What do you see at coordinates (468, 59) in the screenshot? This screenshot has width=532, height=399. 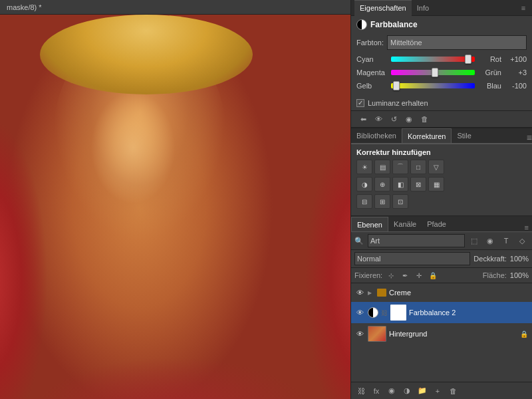 I see `cyan-rot-thumb` at bounding box center [468, 59].